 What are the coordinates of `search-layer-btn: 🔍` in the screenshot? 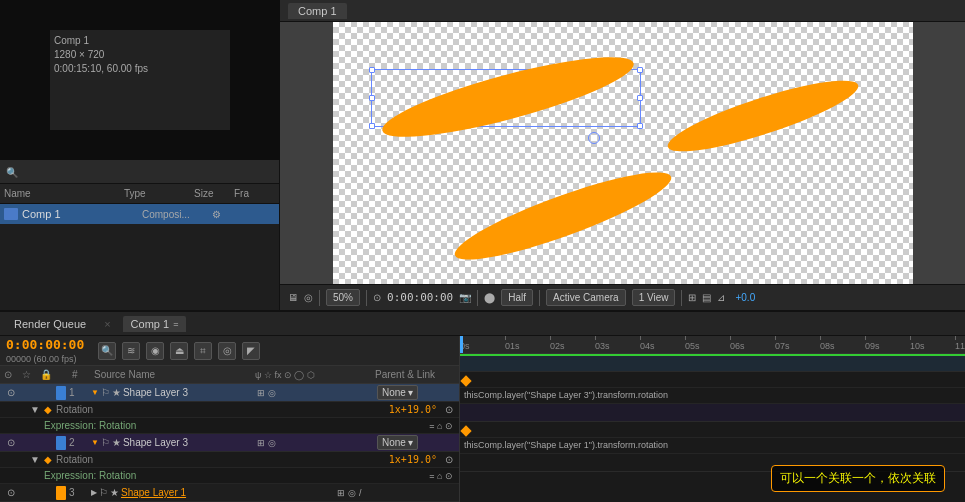 It's located at (107, 351).